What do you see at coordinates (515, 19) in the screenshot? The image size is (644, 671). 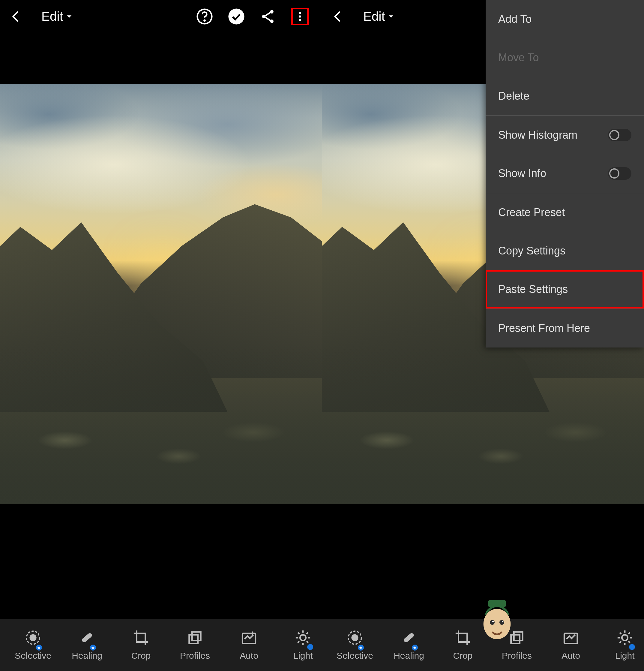 I see `menu-item-label: Add To` at bounding box center [515, 19].